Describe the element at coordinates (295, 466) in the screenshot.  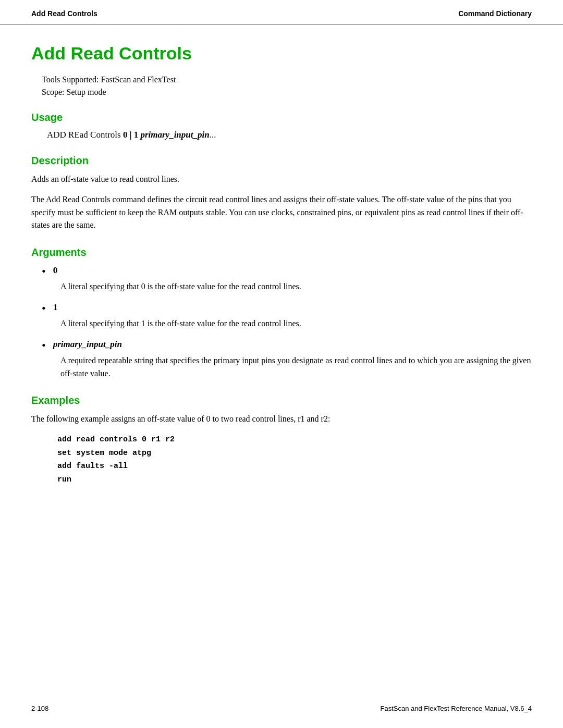
I see `code-line-3: add faults -all` at that location.